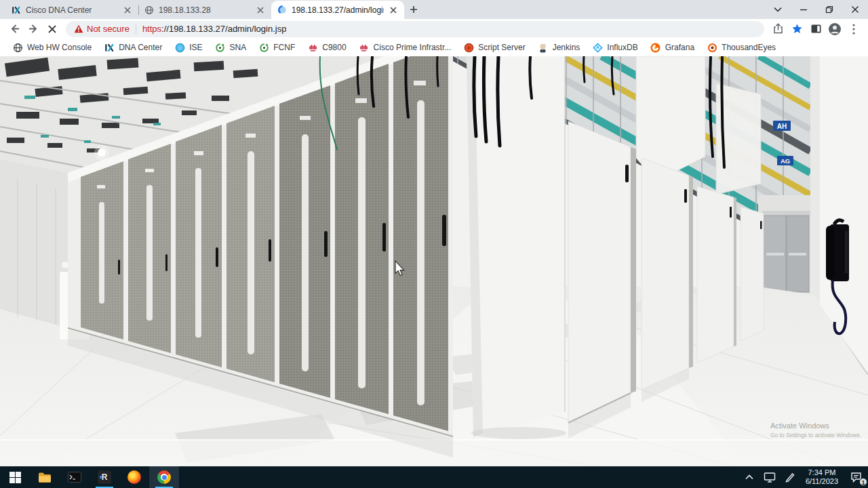 The width and height of the screenshot is (868, 488). Describe the element at coordinates (277, 47) in the screenshot. I see `bookmark-fcnf: FCNF` at that location.